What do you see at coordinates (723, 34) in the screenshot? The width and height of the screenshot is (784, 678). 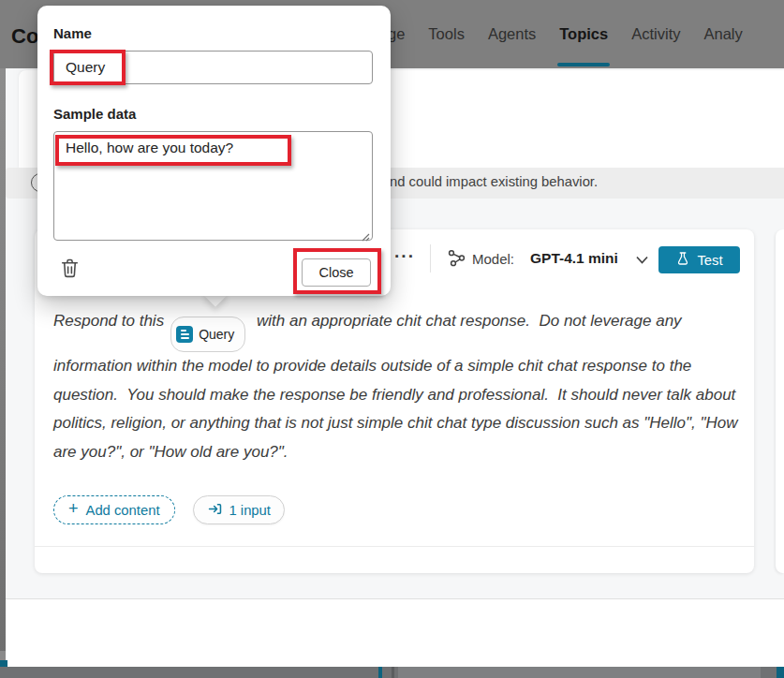 I see `tab-analytics-partial: Analy` at bounding box center [723, 34].